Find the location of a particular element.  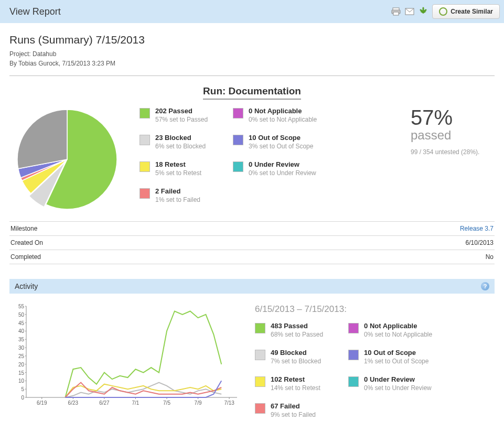

legend-title: 67 Failed is located at coordinates (293, 406).